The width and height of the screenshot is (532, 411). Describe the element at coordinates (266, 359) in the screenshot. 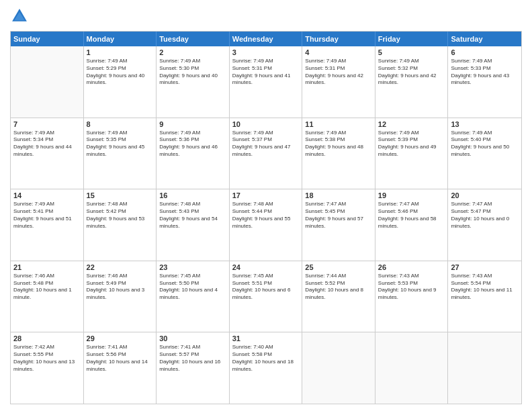

I see `cell-info: Sunrise: 7:40 AMSunset: 5:58 PMDaylight:…` at that location.